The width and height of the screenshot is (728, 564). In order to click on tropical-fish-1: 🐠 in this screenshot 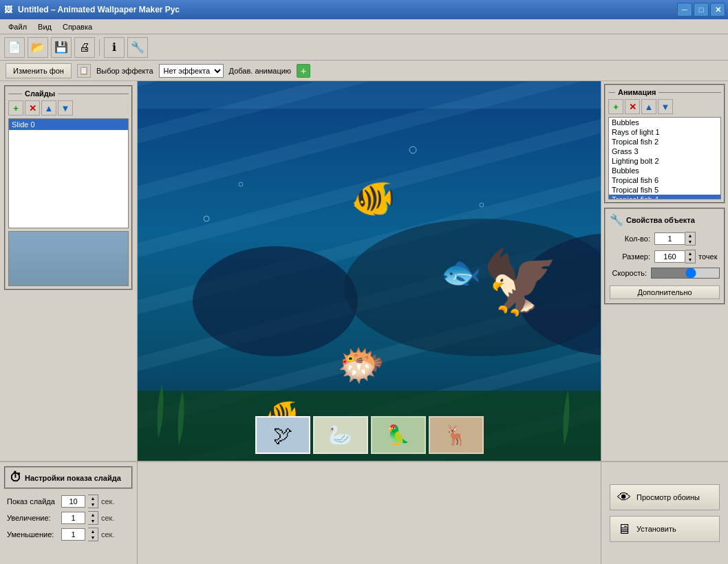, I will do `click(373, 198)`.